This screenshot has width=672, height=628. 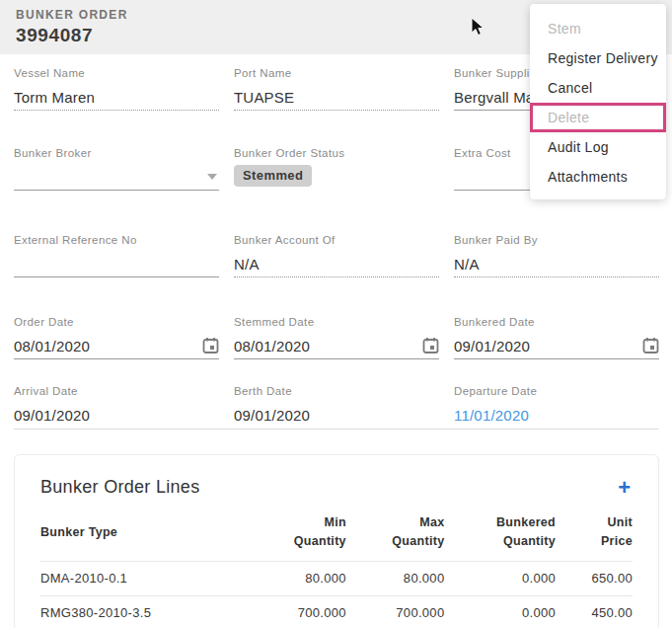 I want to click on chevron-down-icon, so click(x=212, y=177).